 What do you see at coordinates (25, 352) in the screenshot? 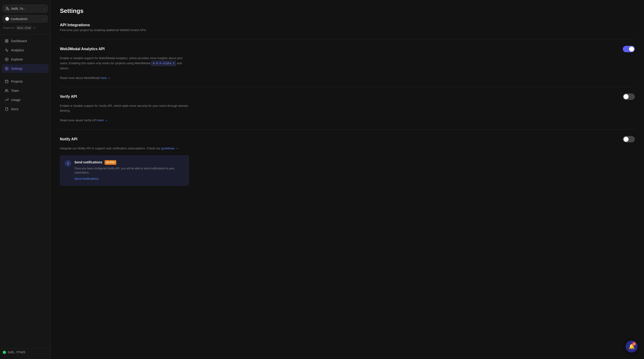
I see `sidebar-bottom: 0x05...7f7AE5` at bounding box center [25, 352].